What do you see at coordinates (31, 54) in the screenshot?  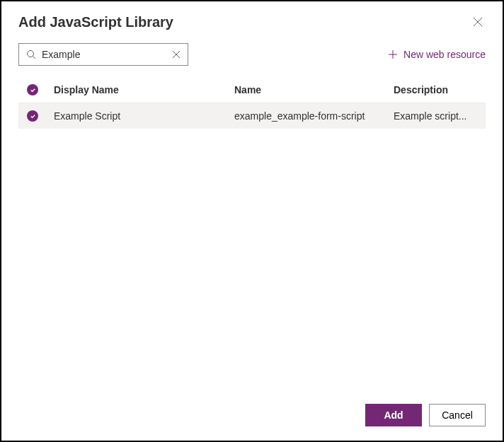 I see `search-icon` at bounding box center [31, 54].